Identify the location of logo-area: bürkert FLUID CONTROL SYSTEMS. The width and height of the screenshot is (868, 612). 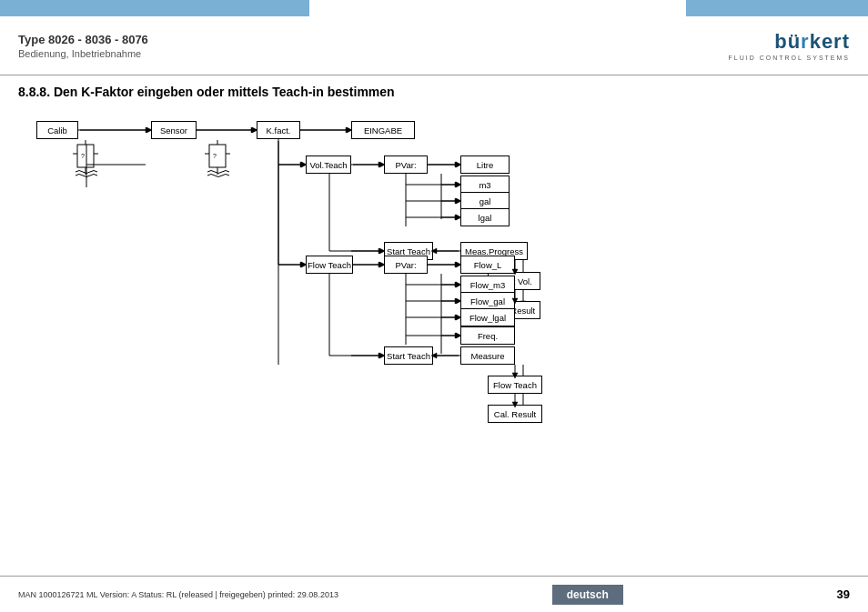
(789, 45).